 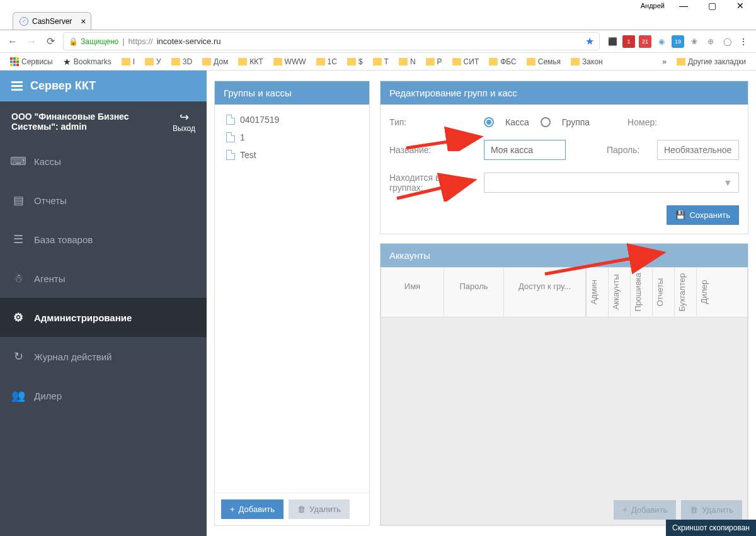 I want to click on groups-panel-footer: +Добавить 🗑Удалить, so click(x=292, y=509).